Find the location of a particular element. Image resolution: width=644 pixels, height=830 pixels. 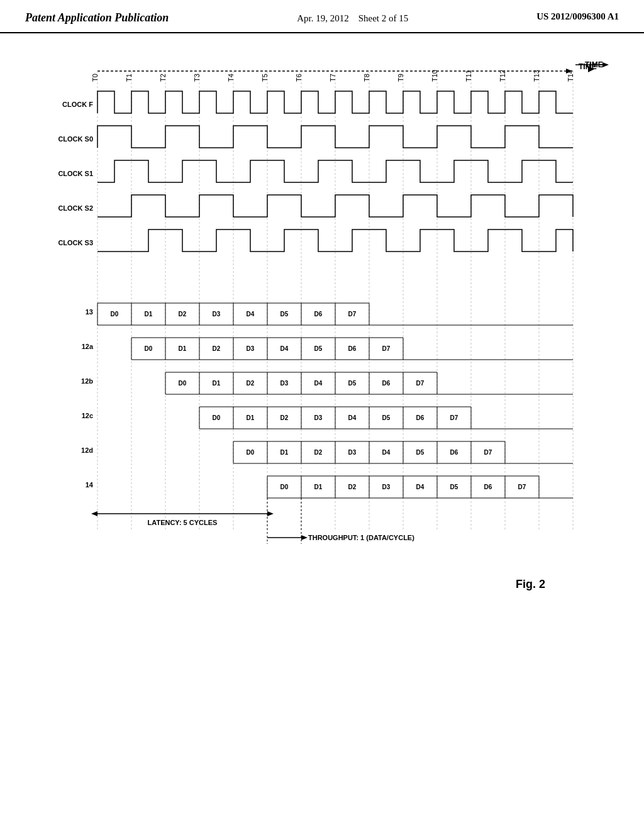

data-12b-d5: D5 is located at coordinates (352, 384).